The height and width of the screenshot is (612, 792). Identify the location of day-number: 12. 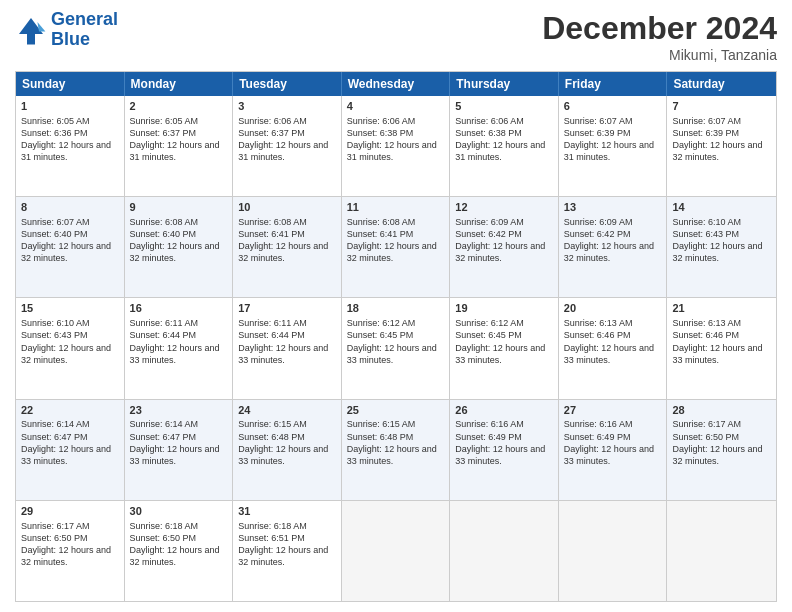
(504, 208).